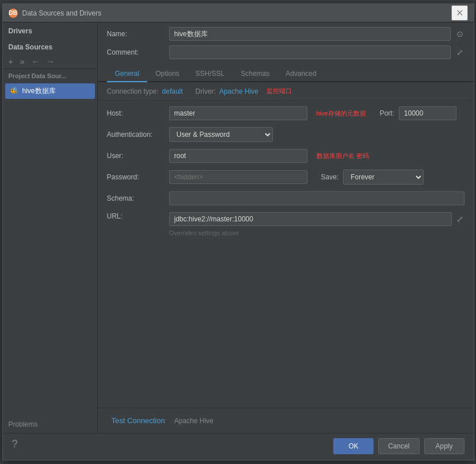 The image size is (476, 464). Describe the element at coordinates (11, 62) in the screenshot. I see `add-button: +` at that location.